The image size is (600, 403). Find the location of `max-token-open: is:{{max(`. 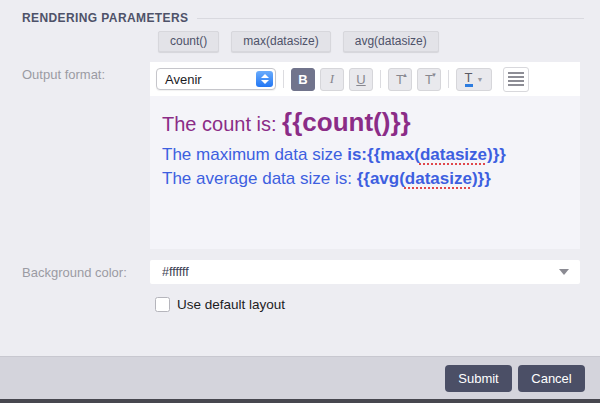

max-token-open: is:{{max( is located at coordinates (384, 154).